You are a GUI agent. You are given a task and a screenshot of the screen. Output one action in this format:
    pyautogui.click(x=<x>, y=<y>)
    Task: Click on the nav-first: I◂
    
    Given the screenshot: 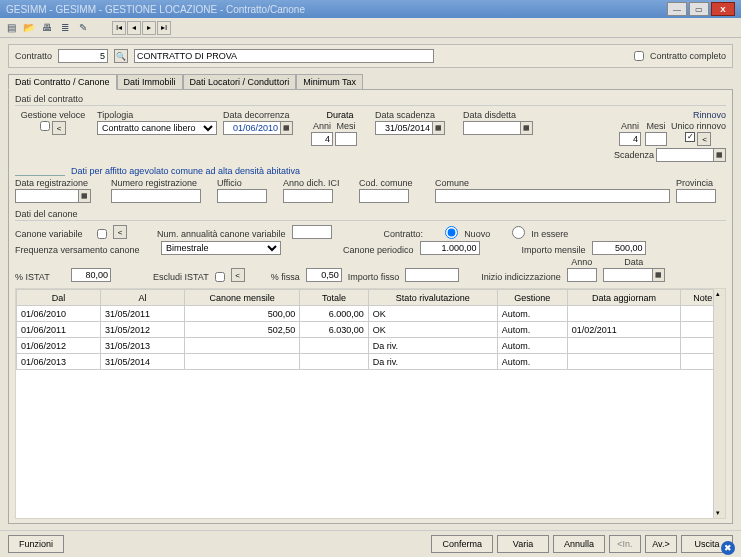 What is the action you would take?
    pyautogui.click(x=119, y=28)
    